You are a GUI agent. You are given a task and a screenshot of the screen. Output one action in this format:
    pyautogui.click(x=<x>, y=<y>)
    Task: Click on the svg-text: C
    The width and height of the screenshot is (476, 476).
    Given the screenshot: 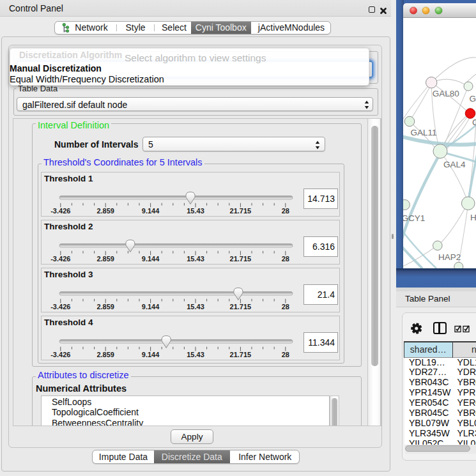 What is the action you would take?
    pyautogui.click(x=474, y=123)
    